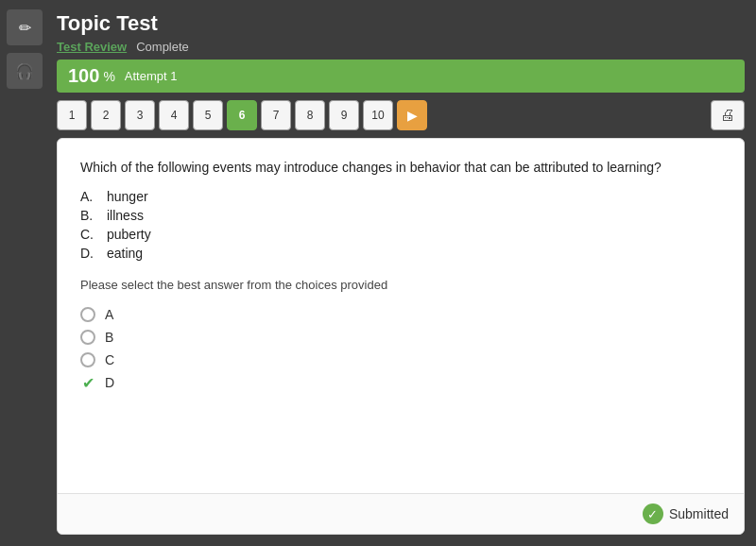 The height and width of the screenshot is (546, 756). Describe the element at coordinates (25, 27) in the screenshot. I see `pencil-button: ✏` at that location.